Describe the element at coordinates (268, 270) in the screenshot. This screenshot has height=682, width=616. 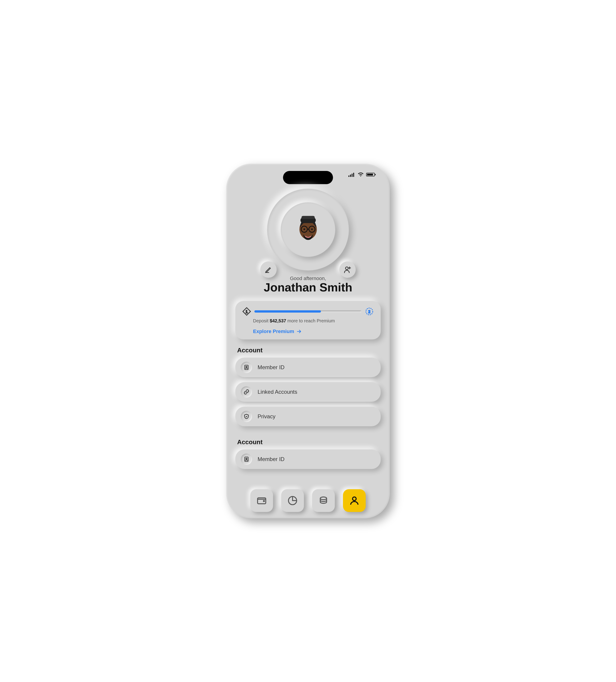
I see `pencil-icon` at that location.